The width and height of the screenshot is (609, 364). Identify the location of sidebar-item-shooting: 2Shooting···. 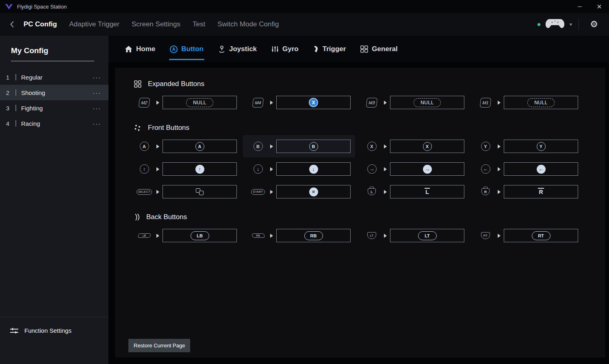
(54, 93).